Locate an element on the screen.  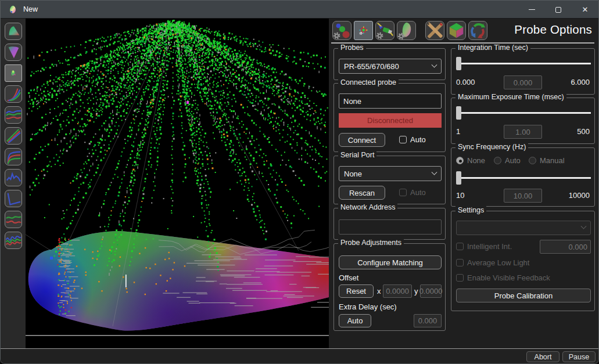
extra-delay-input: 0.000 is located at coordinates (428, 320).